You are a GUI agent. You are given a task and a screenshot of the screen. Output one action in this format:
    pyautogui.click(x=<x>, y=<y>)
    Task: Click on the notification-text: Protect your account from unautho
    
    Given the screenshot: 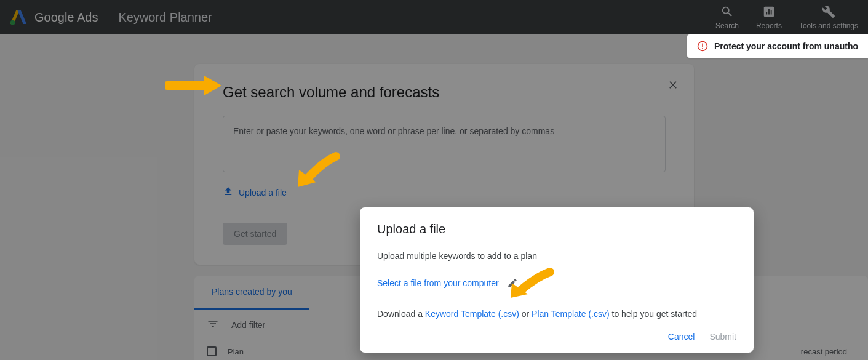 What is the action you would take?
    pyautogui.click(x=786, y=46)
    